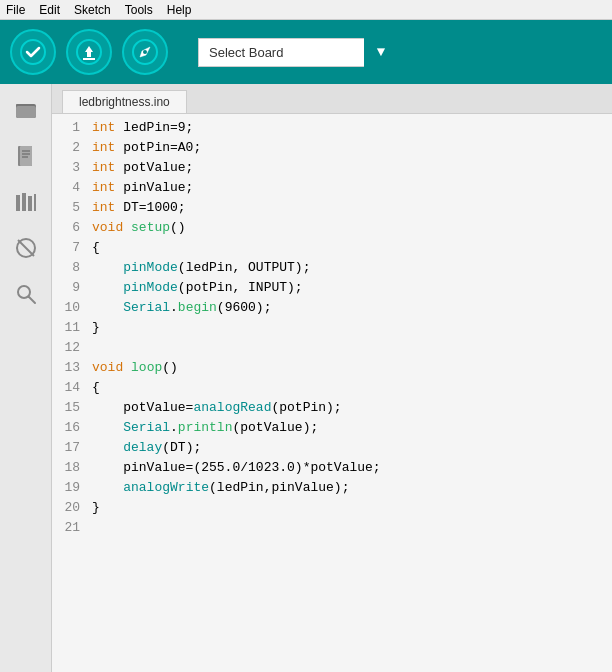 This screenshot has height=672, width=612. Describe the element at coordinates (26, 294) in the screenshot. I see `search-icon` at that location.